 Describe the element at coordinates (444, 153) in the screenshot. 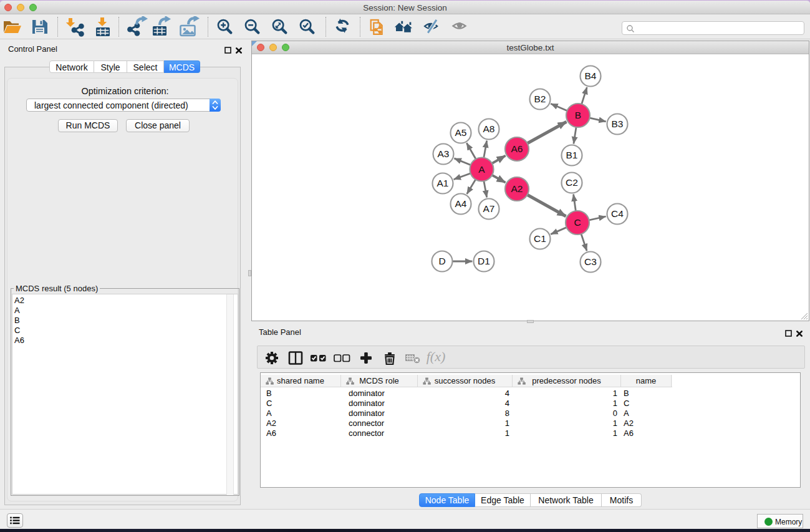

I see `svg-text: A3` at that location.